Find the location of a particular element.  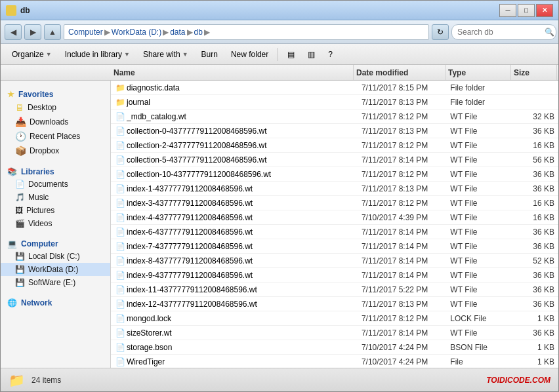

sidebar-item-local-c: 💾 Local Disk (C:) is located at coordinates (55, 256).